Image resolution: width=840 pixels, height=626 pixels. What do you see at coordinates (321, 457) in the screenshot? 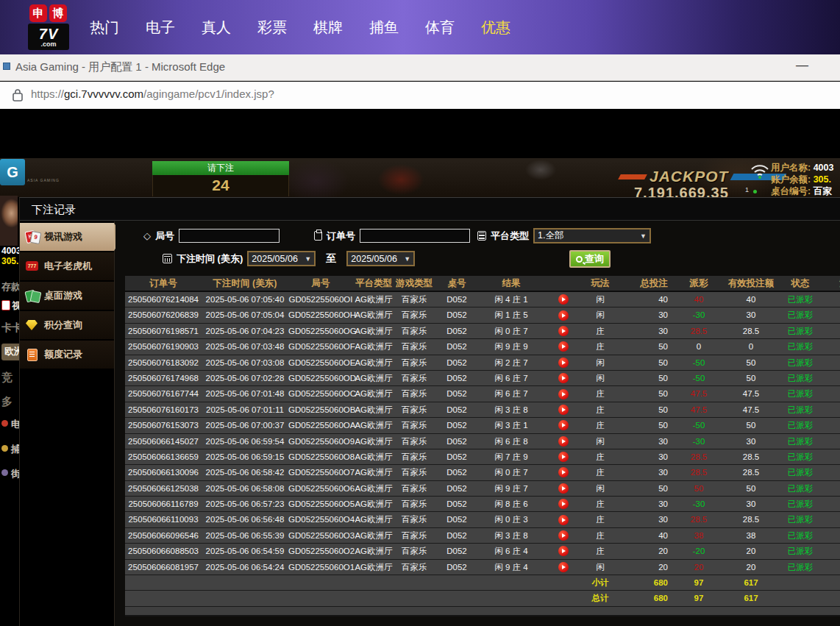
I see `round-cell: GD052255060O8` at bounding box center [321, 457].